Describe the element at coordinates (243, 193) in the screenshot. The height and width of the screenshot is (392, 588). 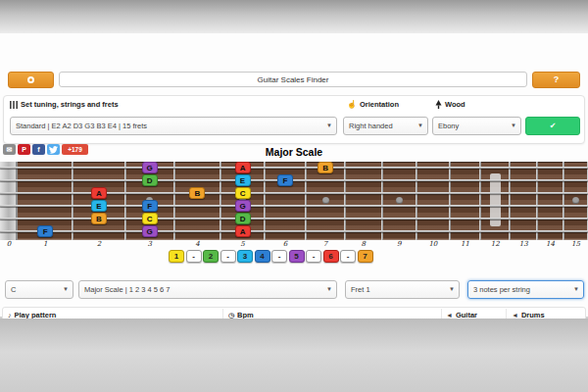
I see `note-marker-C-string3-fret5: C` at that location.